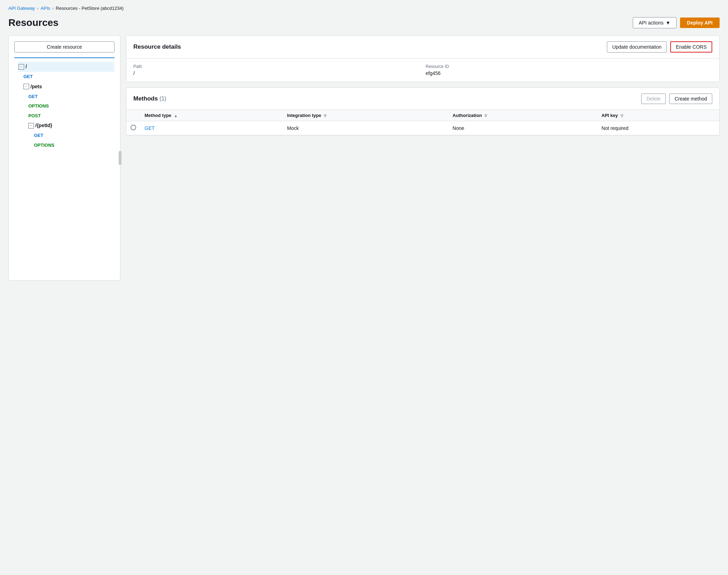  What do you see at coordinates (64, 106) in the screenshot?
I see `resource-tree: − / GET − /pets` at bounding box center [64, 106].